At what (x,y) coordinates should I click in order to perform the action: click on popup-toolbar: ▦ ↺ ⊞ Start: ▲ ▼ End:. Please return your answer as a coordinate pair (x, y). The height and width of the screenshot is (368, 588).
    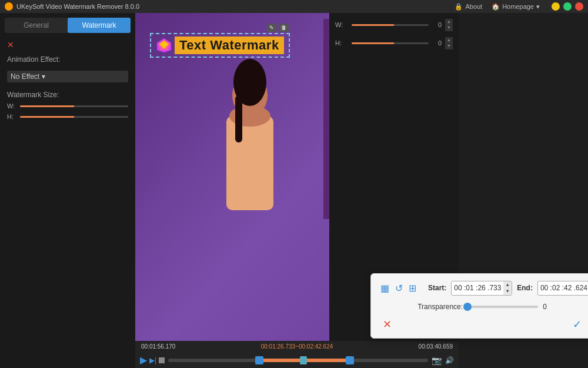
    Looking at the image, I should click on (482, 289).